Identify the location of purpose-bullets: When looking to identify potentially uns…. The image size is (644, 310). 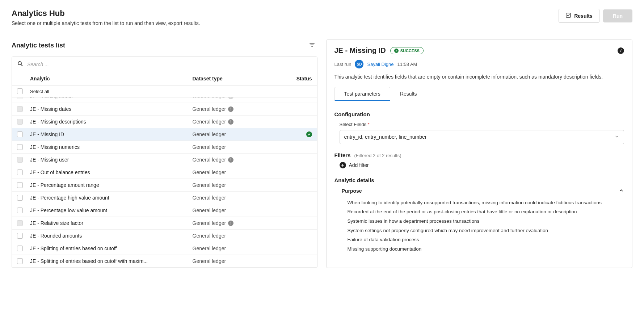
(486, 226).